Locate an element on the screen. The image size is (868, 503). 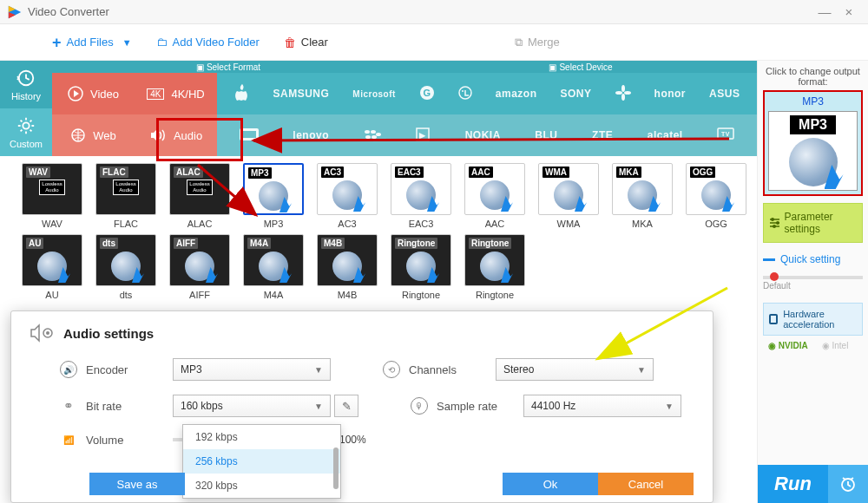
format-dts: dtsdts is located at coordinates (126, 267).